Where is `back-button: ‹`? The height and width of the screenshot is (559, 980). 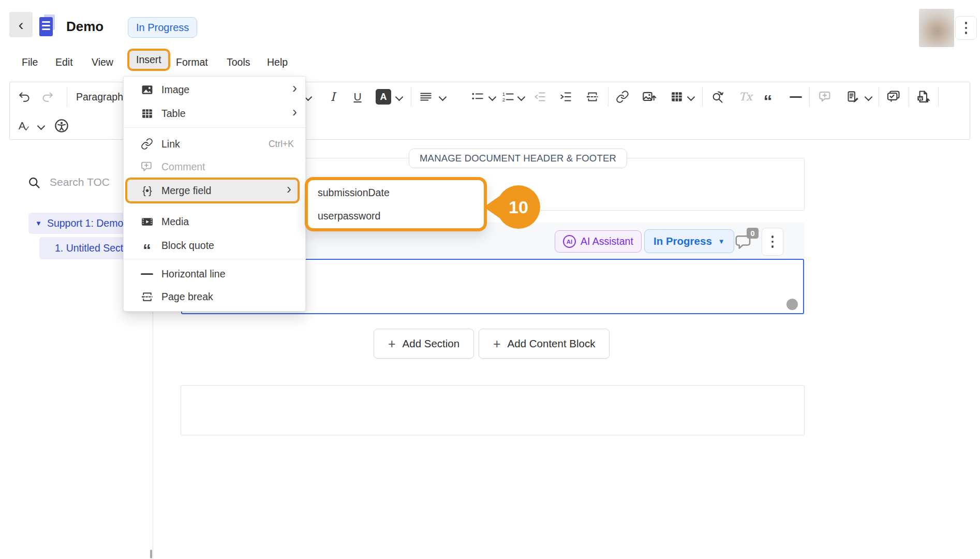
back-button: ‹ is located at coordinates (21, 25).